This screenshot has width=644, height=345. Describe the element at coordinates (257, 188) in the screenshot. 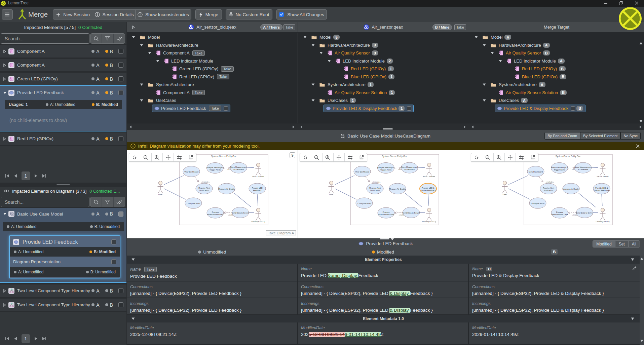

I see `svg-text: Provide LED` at that location.